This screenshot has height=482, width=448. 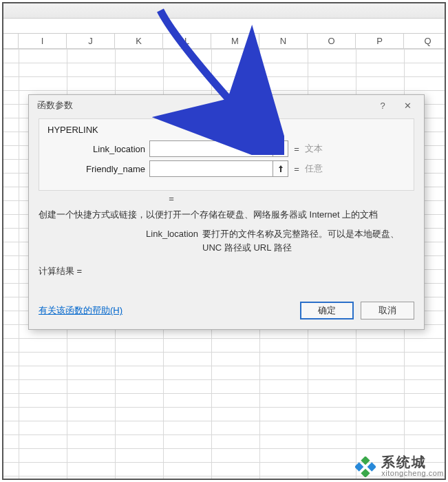 What do you see at coordinates (187, 41) in the screenshot?
I see `column-header: L` at bounding box center [187, 41].